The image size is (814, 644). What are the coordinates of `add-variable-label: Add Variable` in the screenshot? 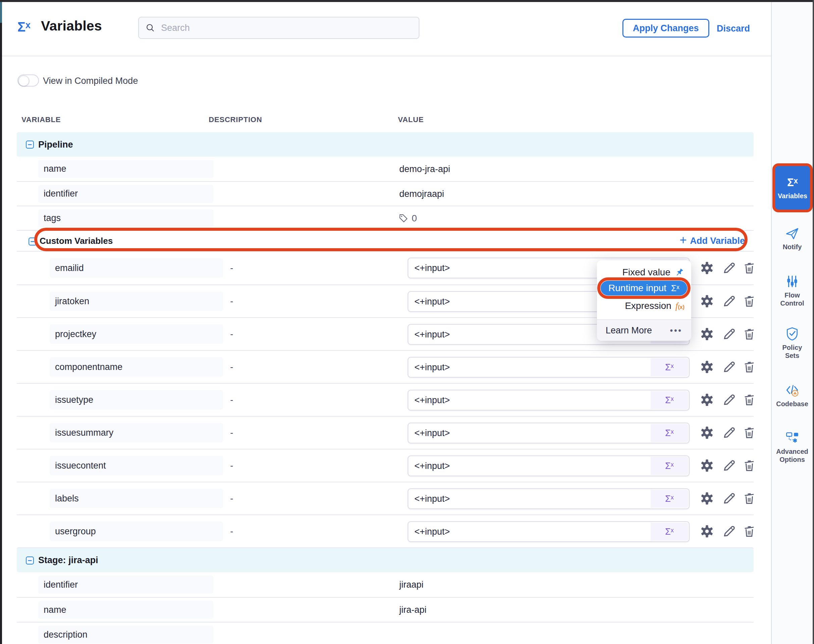 It's located at (717, 241).